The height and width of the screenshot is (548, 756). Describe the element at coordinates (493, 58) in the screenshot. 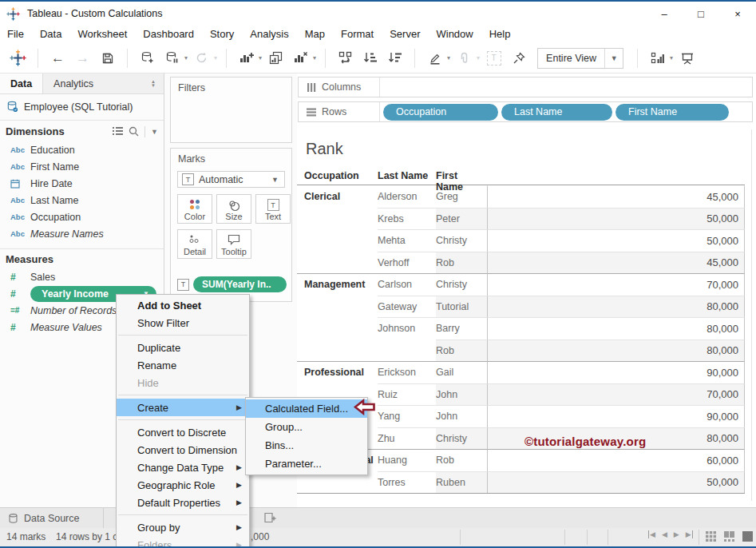

I see `show-mark-labels-icon: T` at that location.